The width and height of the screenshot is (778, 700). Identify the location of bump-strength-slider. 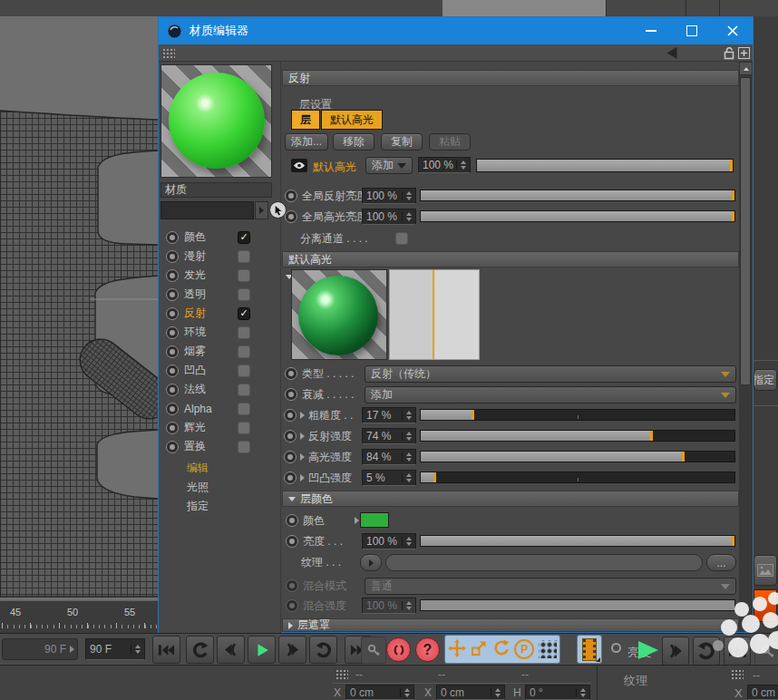
(578, 477).